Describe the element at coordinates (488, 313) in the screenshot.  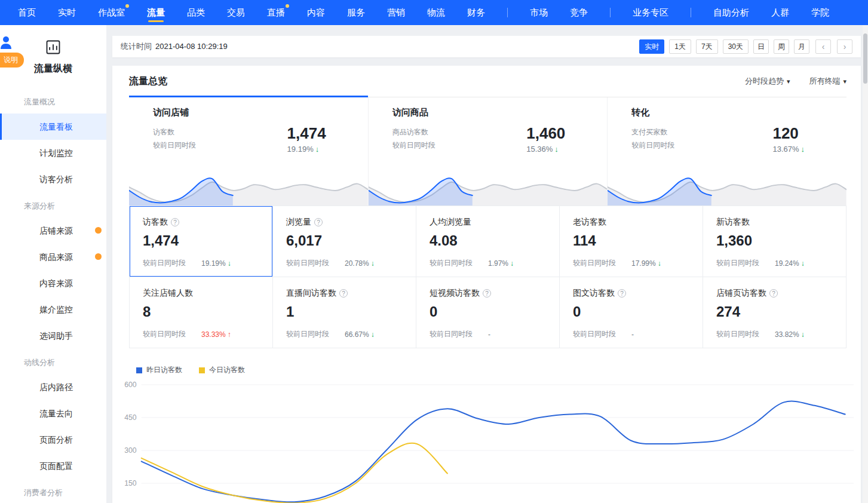
I see `metric-card-short-video-visitors: 短视频访客数? 0 较前日同时段 -` at that location.